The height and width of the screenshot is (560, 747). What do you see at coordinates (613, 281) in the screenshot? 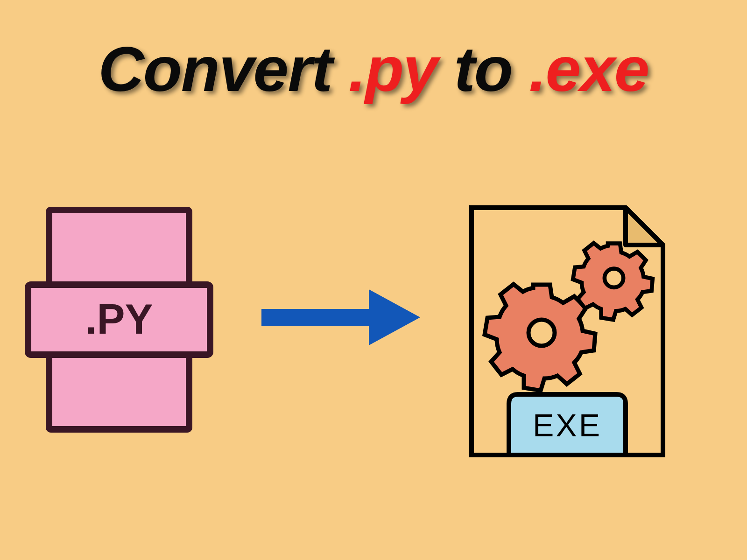
I see `gear-small-icon` at bounding box center [613, 281].